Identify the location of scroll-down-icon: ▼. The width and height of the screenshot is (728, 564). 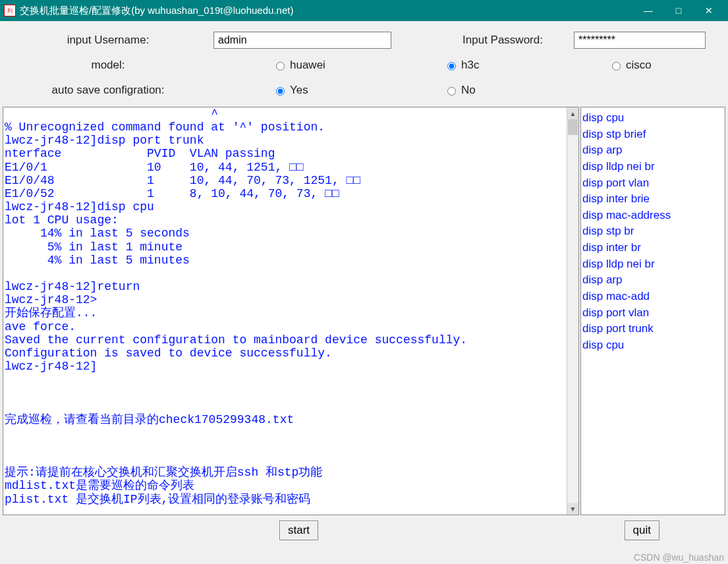
(573, 509).